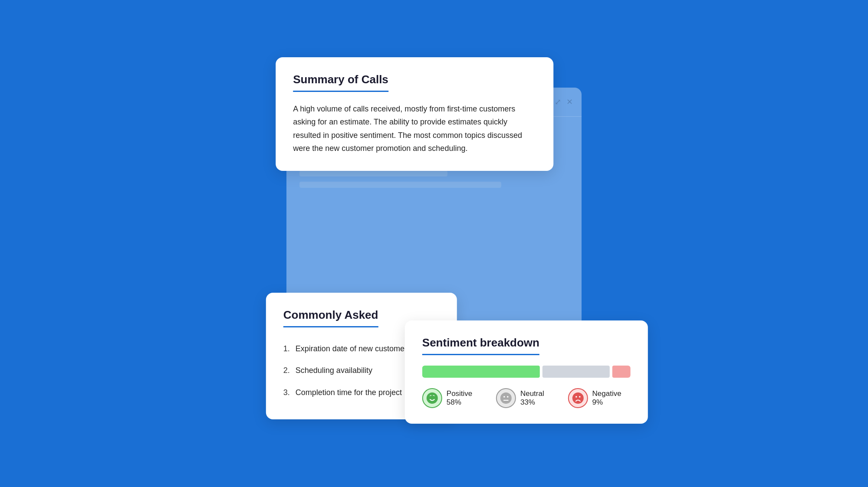  What do you see at coordinates (454, 398) in the screenshot?
I see `sentiment-positive: Positive 58%` at bounding box center [454, 398].